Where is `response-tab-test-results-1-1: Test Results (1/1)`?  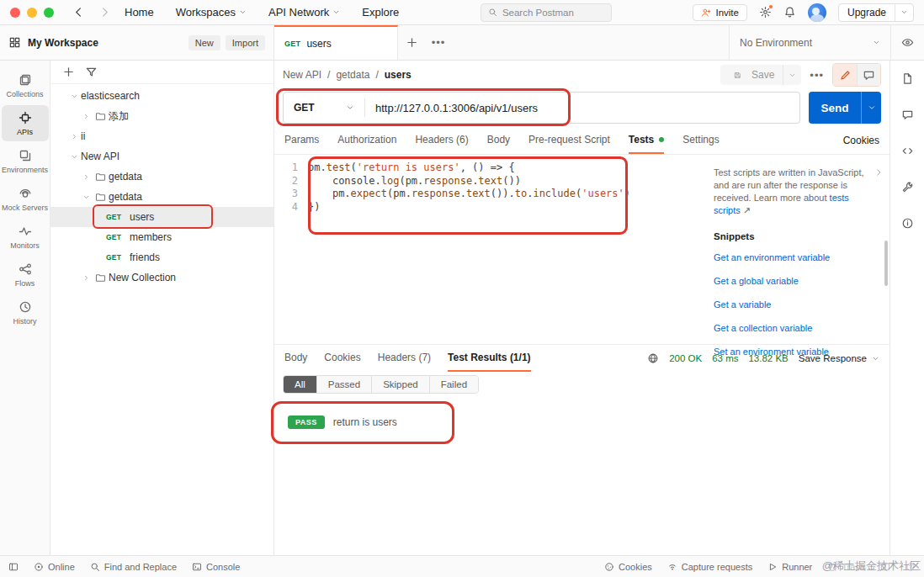
response-tab-test-results-1-1: Test Results (1/1) is located at coordinates (489, 358).